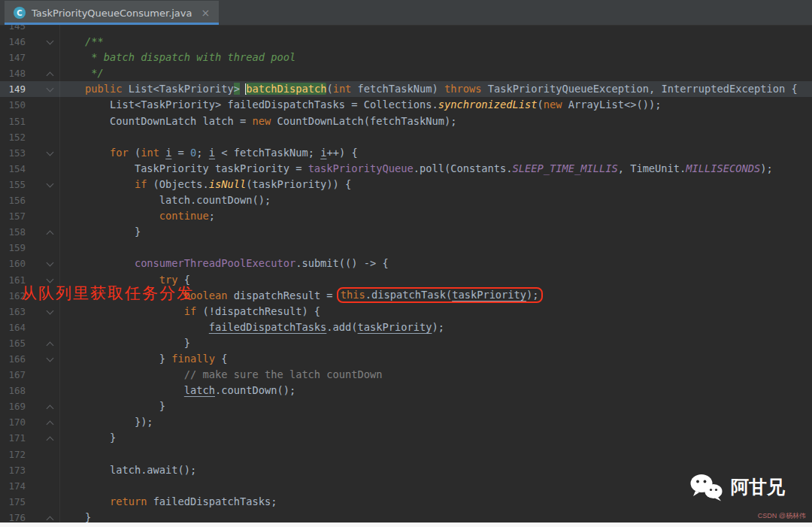 Image resolution: width=812 pixels, height=527 pixels. What do you see at coordinates (13, 89) in the screenshot?
I see `line-number: 149` at bounding box center [13, 89].